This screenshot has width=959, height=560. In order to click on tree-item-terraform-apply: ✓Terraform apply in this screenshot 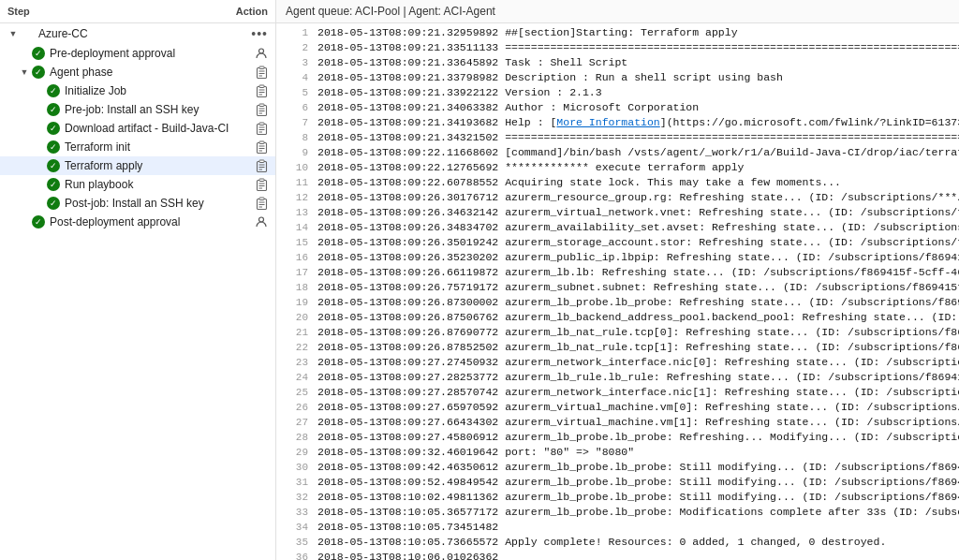, I will do `click(138, 166)`.